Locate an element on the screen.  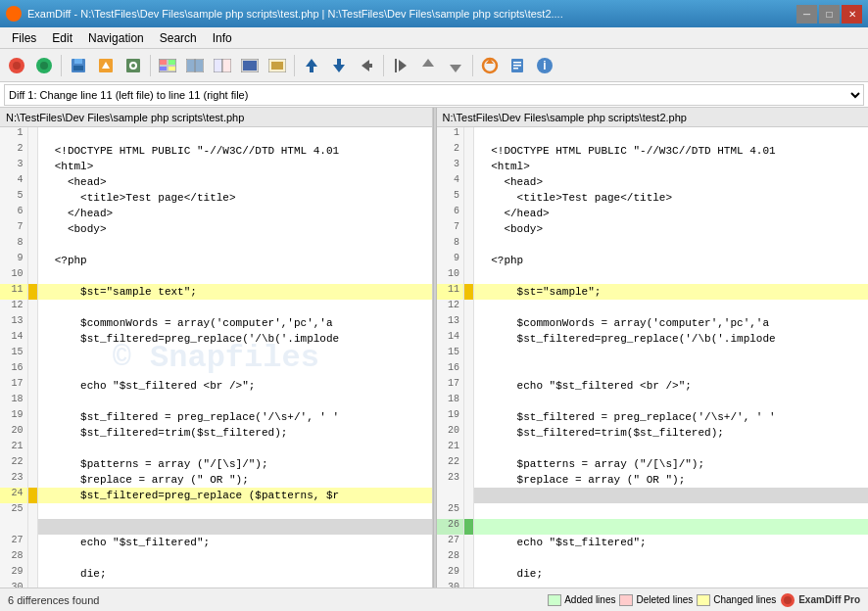
open-right-button is located at coordinates (44, 66).